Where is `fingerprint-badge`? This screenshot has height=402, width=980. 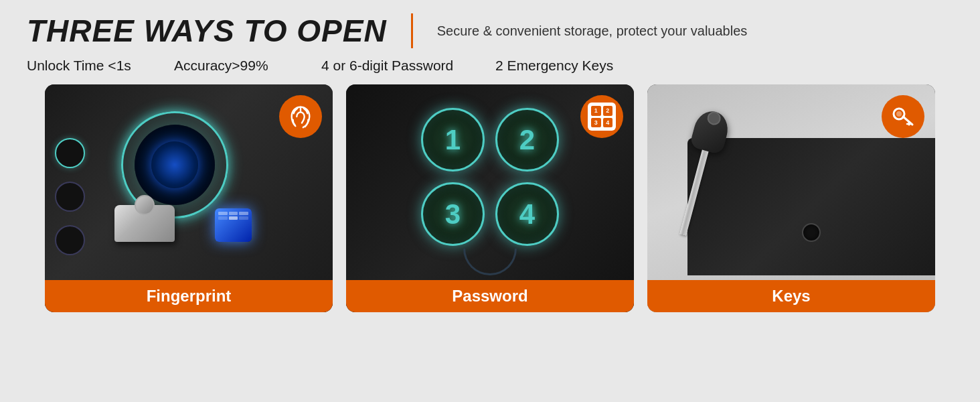 fingerprint-badge is located at coordinates (301, 117).